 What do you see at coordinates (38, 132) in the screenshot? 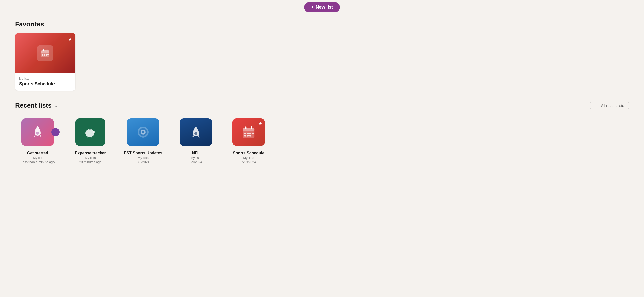
I see `rocket-svg` at bounding box center [38, 132].